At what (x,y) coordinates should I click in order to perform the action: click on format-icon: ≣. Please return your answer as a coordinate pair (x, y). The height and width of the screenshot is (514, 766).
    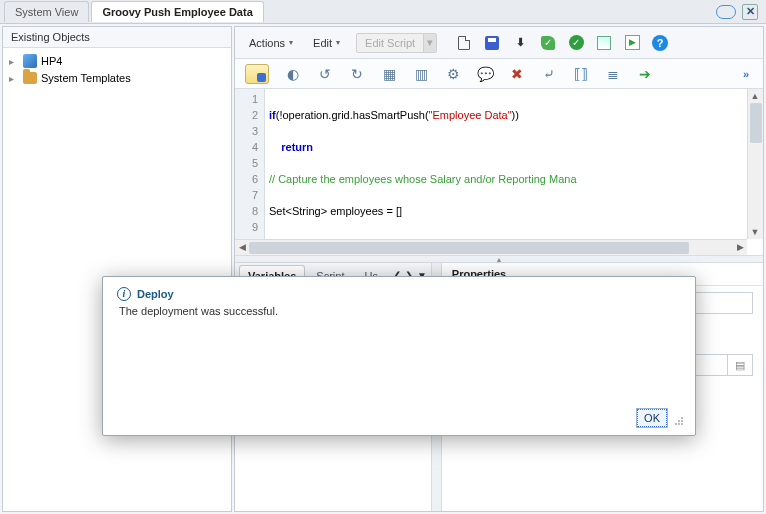
    Looking at the image, I should click on (613, 74).